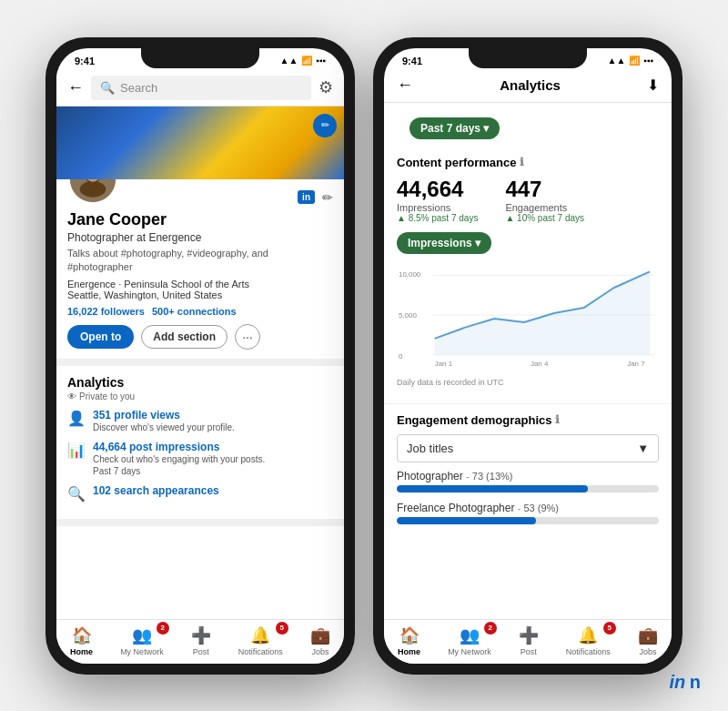 This screenshot has height=711, width=728. I want to click on search-icon: 🔍, so click(107, 87).